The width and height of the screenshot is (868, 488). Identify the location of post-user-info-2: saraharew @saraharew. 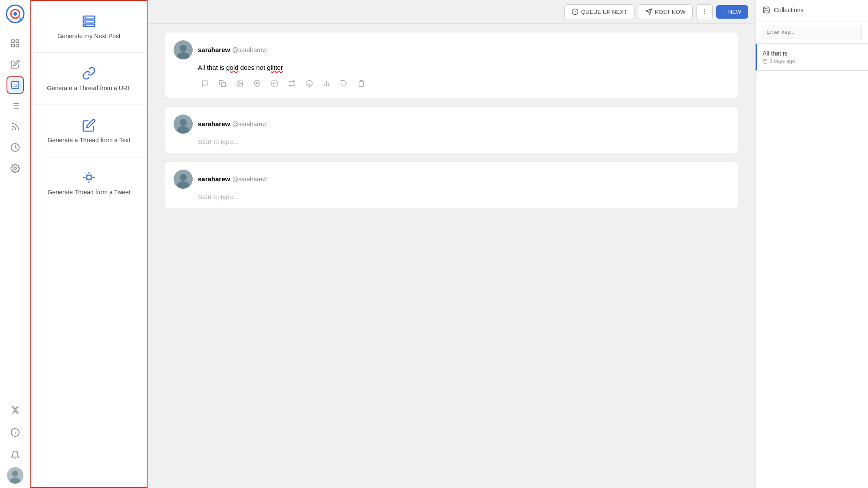
(232, 124).